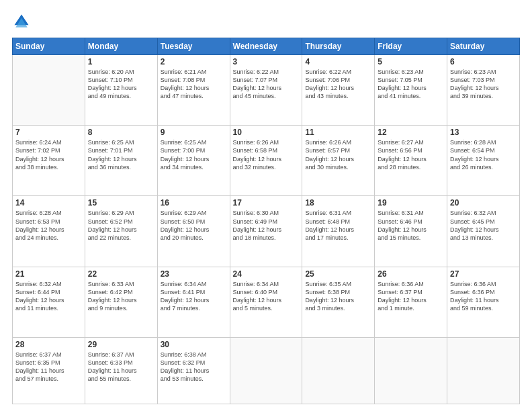 The height and width of the screenshot is (411, 532). I want to click on day-info: Sunrise: 6:34 AM Sunset: 6:41 PM Dayligh…, so click(193, 297).